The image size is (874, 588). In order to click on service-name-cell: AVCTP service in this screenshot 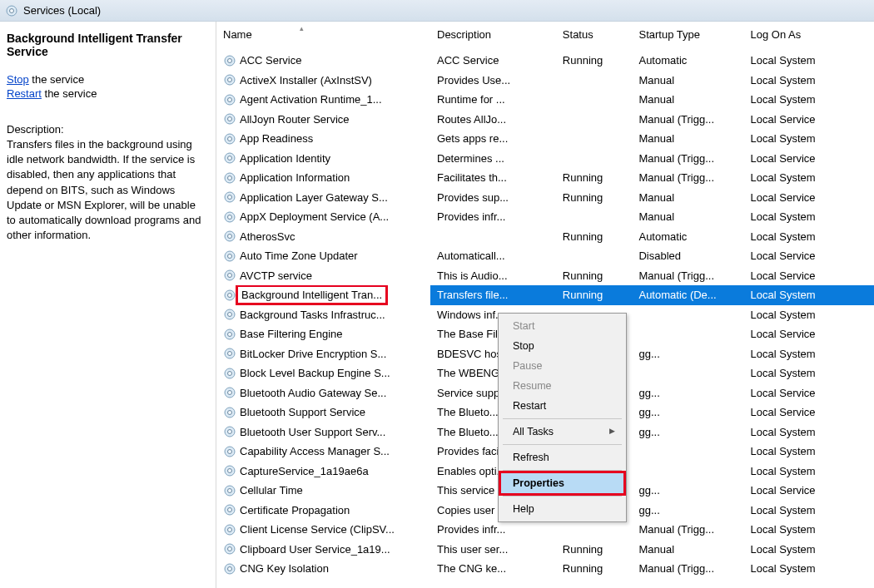, I will do `click(323, 276)`.